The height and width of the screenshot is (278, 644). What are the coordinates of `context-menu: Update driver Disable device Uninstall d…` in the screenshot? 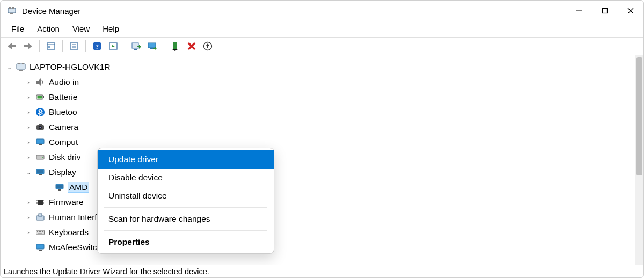 It's located at (186, 201).